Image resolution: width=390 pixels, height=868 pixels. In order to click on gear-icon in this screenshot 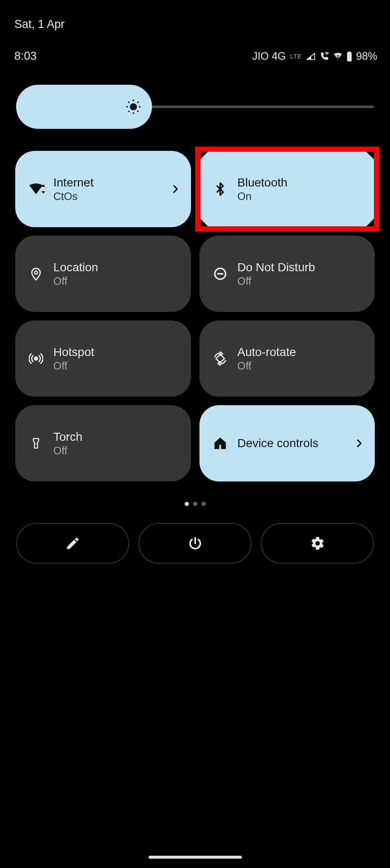, I will do `click(318, 543)`.